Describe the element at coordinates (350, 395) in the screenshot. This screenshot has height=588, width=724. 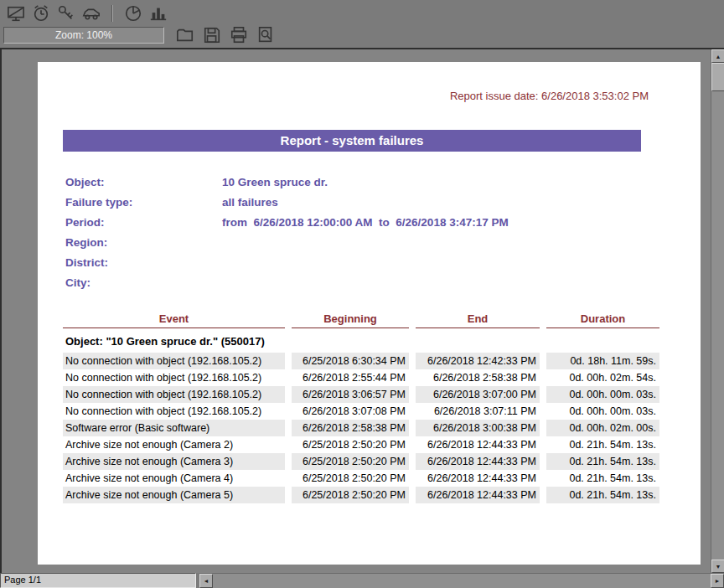
I see `cell-beginning: 6/26/2018 3:06:57 PM` at that location.